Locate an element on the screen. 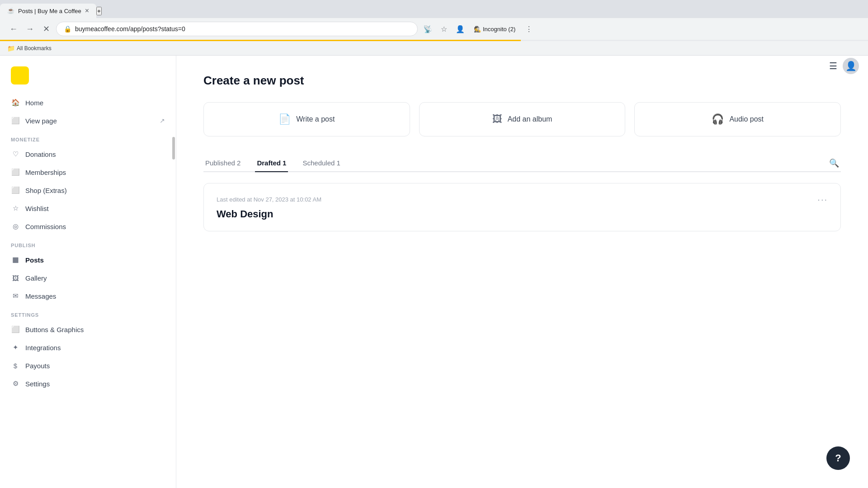 Image resolution: width=868 pixels, height=488 pixels. tab-scheduled: Scheduled 1 is located at coordinates (321, 164).